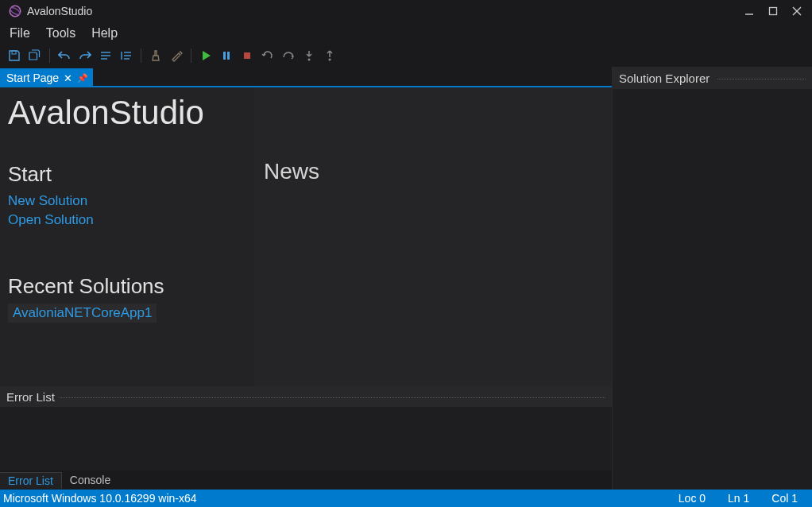  I want to click on recent-solution-item: AvaloniaNETCoreApp1, so click(83, 313).